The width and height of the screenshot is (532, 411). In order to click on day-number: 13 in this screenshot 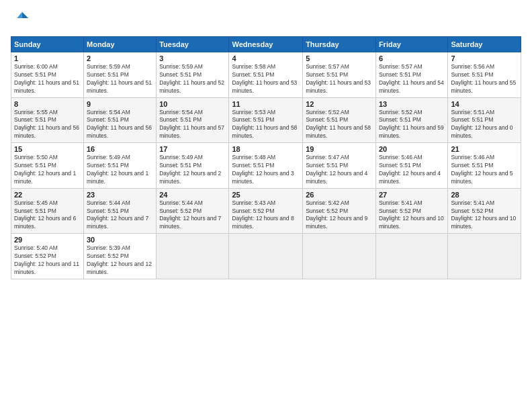, I will do `click(412, 104)`.